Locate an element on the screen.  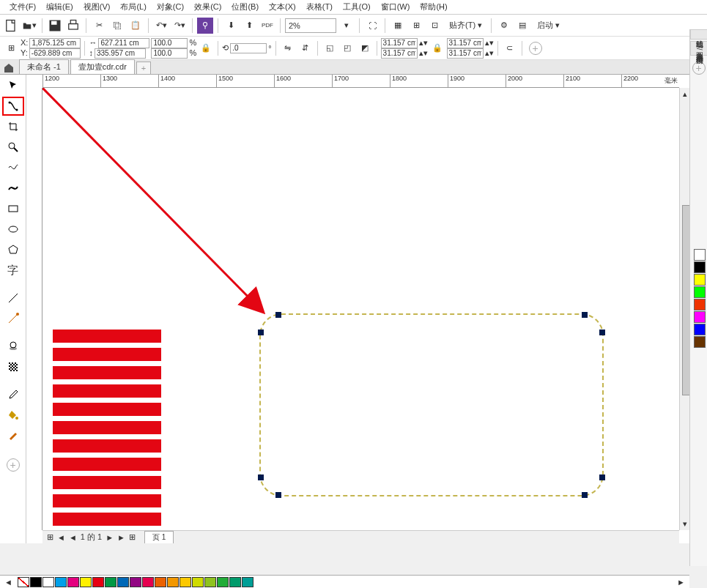
zoom-level-input is located at coordinates (311, 26).